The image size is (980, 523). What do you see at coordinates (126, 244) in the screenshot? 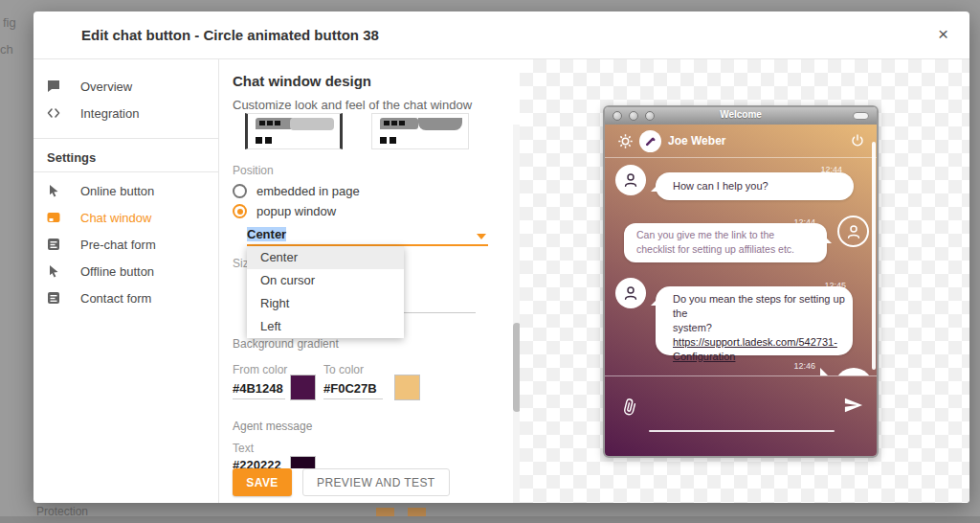
I see `sidebar-item-pre-chat-form: Pre-chat form` at bounding box center [126, 244].